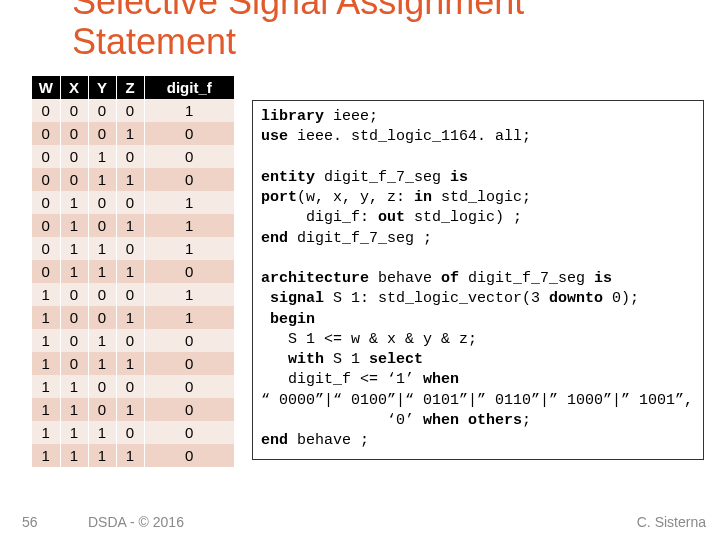  What do you see at coordinates (133, 180) in the screenshot?
I see `table-row: 00110` at bounding box center [133, 180].